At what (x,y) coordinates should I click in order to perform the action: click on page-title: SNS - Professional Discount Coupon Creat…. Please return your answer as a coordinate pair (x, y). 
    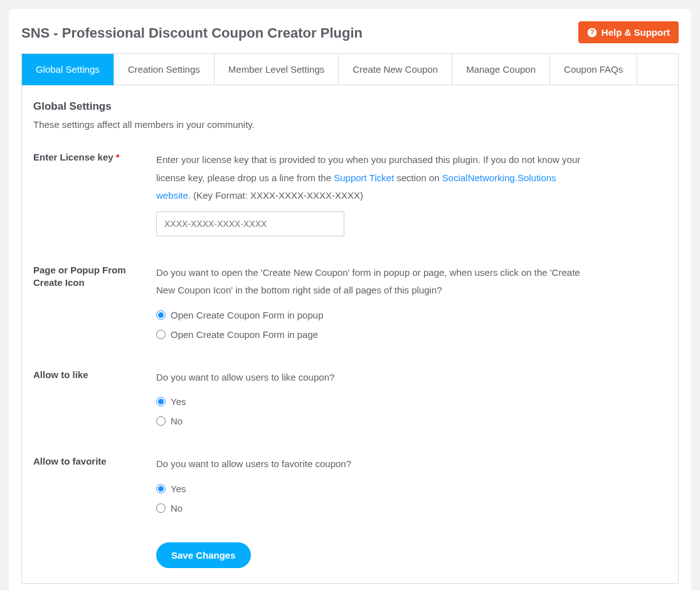
    Looking at the image, I should click on (192, 33).